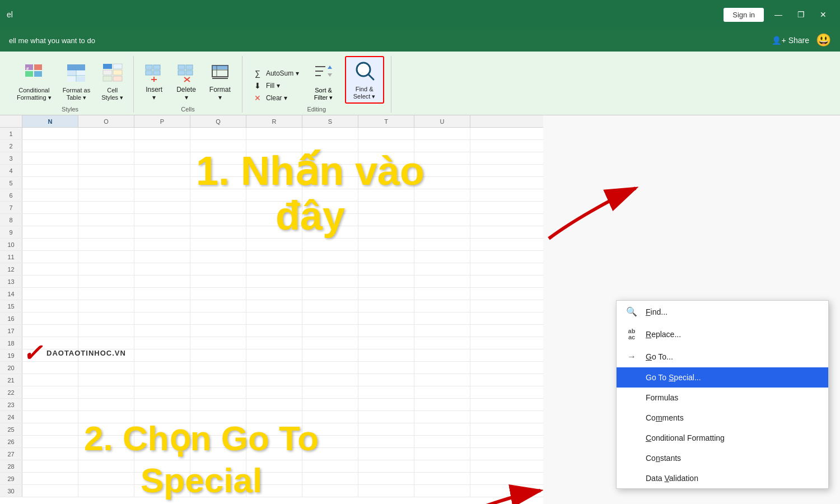  I want to click on dropdown-item-find: 🔍 Find..., so click(722, 311).